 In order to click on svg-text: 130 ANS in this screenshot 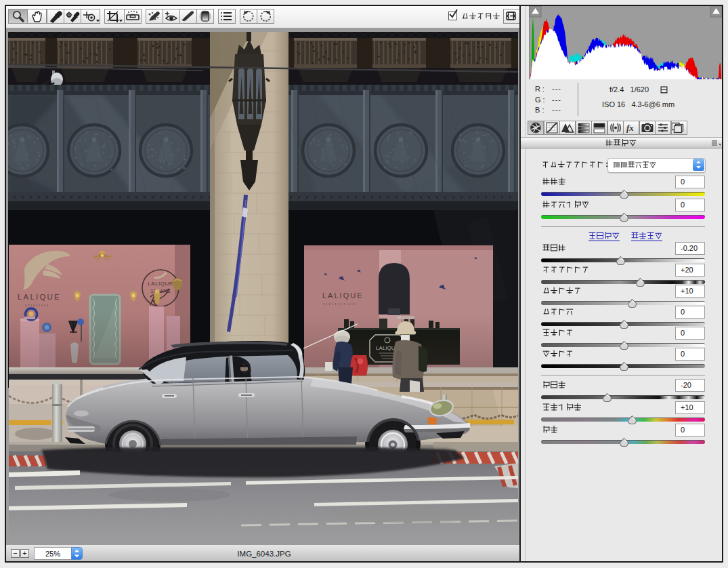, I will do `click(160, 291)`.